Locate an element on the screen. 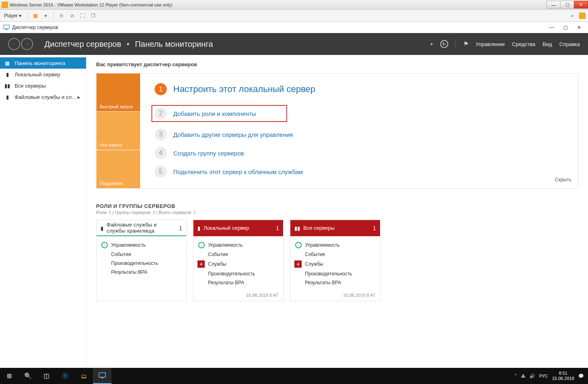 This screenshot has width=588, height=384. tile-local-server: ▮ Локальный сервер 1 ↑Управляемость Собы… is located at coordinates (238, 260).